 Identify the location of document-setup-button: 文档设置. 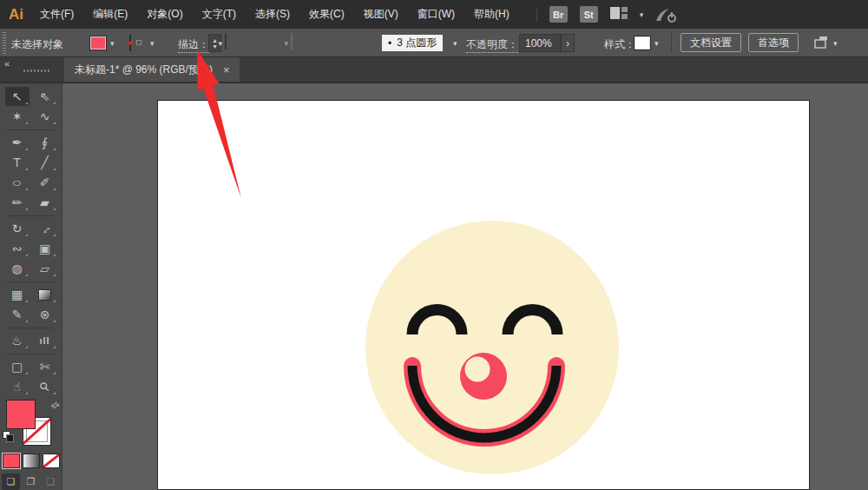
(711, 43).